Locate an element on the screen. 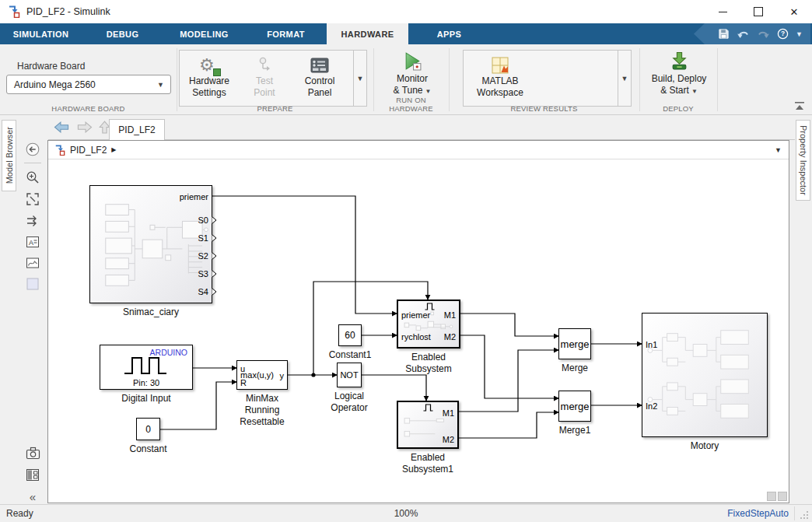 The width and height of the screenshot is (812, 522). forward-icon is located at coordinates (85, 128).